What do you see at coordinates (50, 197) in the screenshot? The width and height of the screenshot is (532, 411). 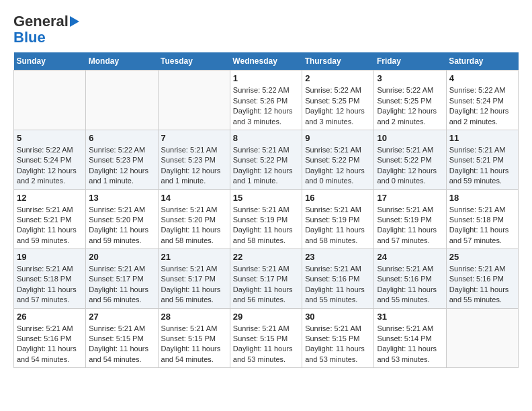 I see `day-number: 12` at bounding box center [50, 197].